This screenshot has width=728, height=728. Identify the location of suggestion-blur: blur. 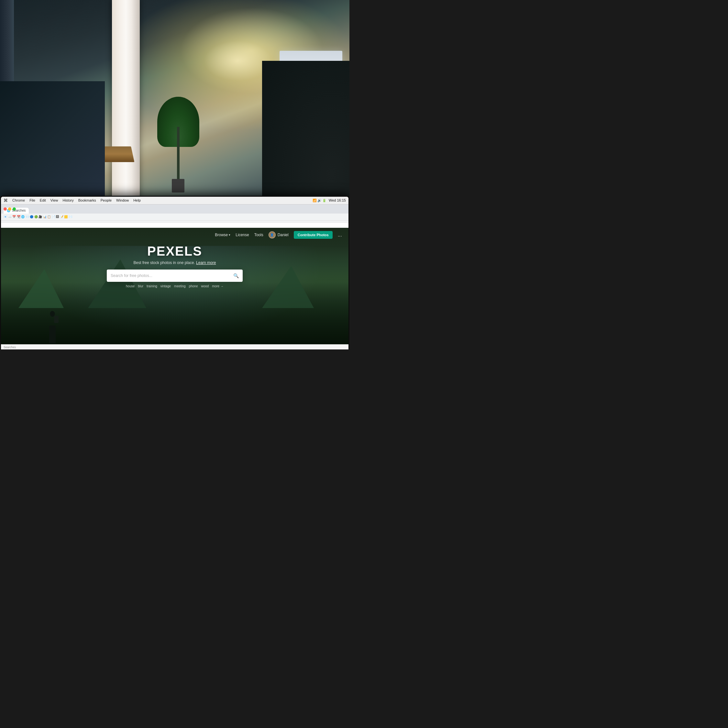
(141, 286).